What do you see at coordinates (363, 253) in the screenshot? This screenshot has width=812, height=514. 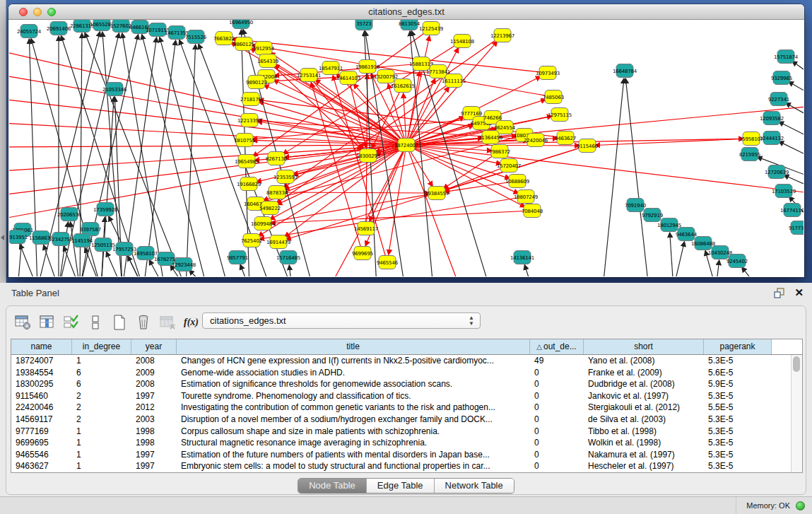 I see `network-node: 9699695` at bounding box center [363, 253].